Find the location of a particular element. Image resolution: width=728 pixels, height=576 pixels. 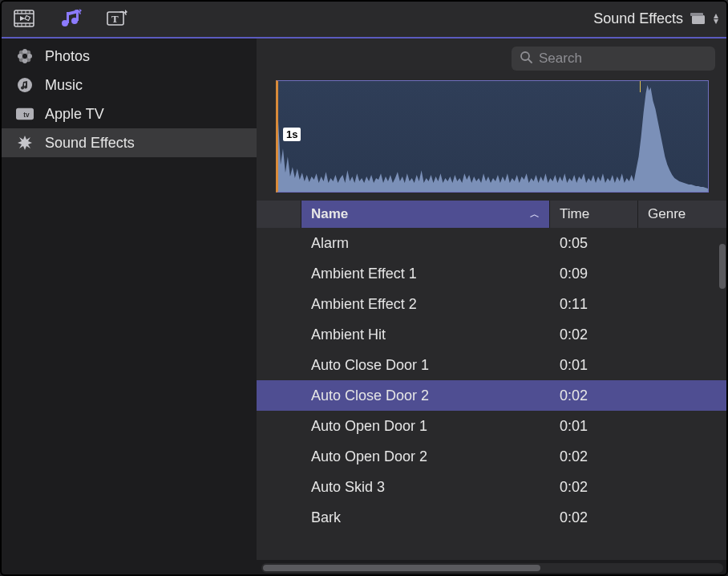

cell-name: Auto Close Door 1 is located at coordinates (426, 366).